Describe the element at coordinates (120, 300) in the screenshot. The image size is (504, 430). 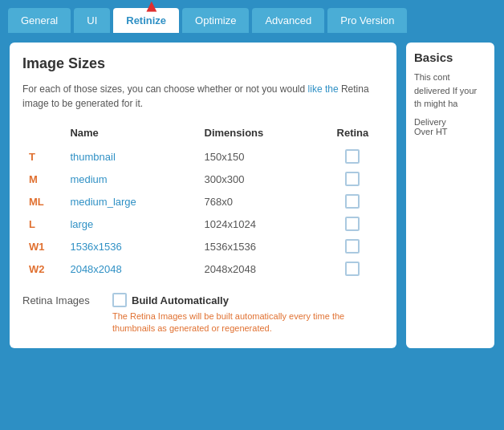
I see `build-auto-checkbox` at that location.